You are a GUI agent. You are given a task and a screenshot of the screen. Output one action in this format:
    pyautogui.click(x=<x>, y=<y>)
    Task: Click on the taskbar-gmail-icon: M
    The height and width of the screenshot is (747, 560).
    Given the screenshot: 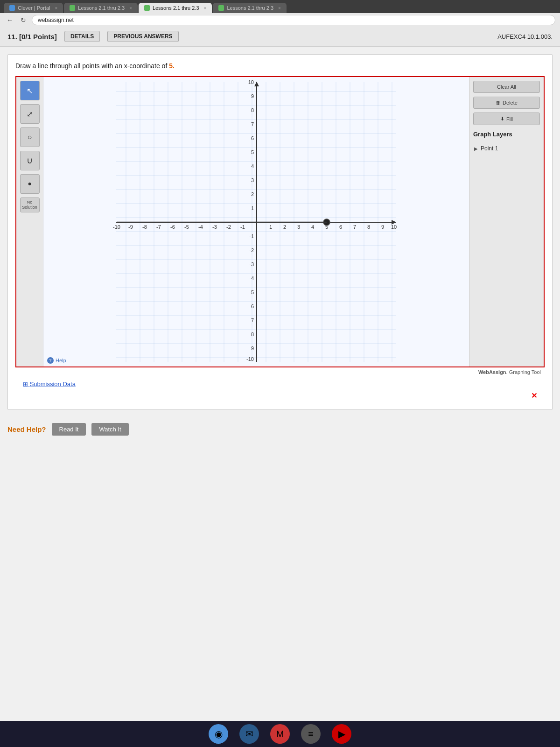 What is the action you would take?
    pyautogui.click(x=280, y=734)
    